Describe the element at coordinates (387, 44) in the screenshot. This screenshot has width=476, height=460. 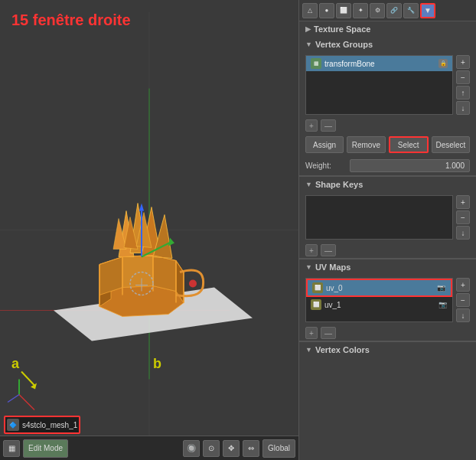
I see `vertex-groups-header: ▼ Vertex Groups` at that location.